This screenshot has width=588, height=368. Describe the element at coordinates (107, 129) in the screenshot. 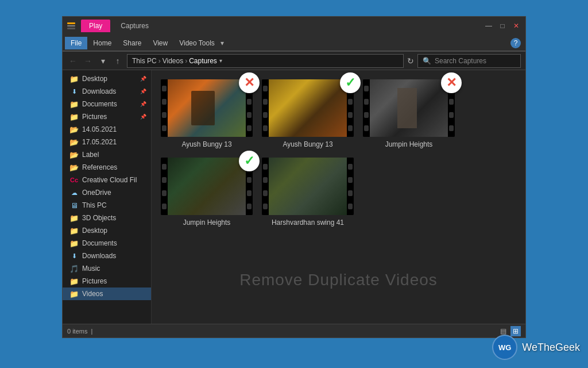

I see `sidebar-item-14052021: 📂 14.05.2021` at that location.